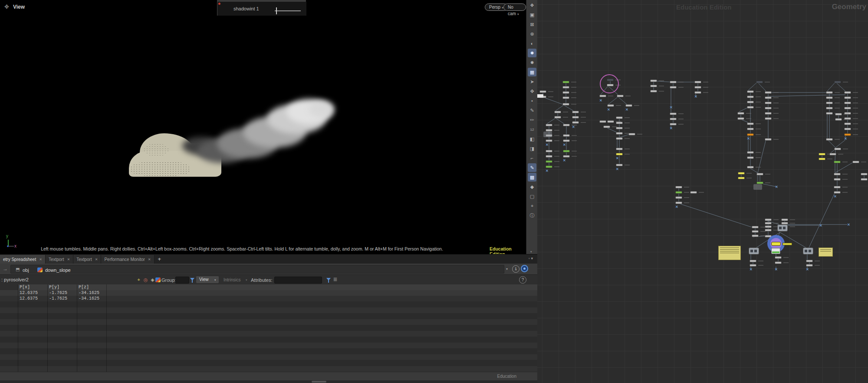  I want to click on draw-mode-icon: ✎, so click(532, 168).